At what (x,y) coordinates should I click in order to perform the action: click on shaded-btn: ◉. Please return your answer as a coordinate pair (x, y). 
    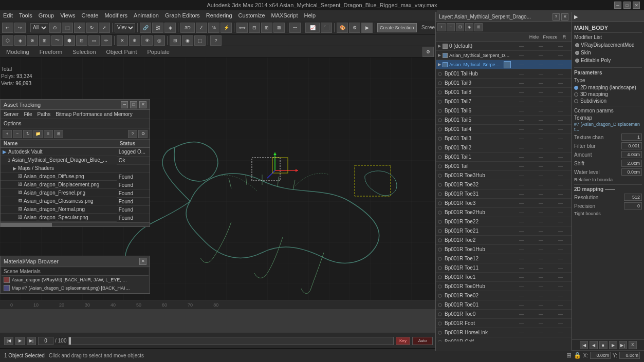
    Looking at the image, I should click on (188, 41).